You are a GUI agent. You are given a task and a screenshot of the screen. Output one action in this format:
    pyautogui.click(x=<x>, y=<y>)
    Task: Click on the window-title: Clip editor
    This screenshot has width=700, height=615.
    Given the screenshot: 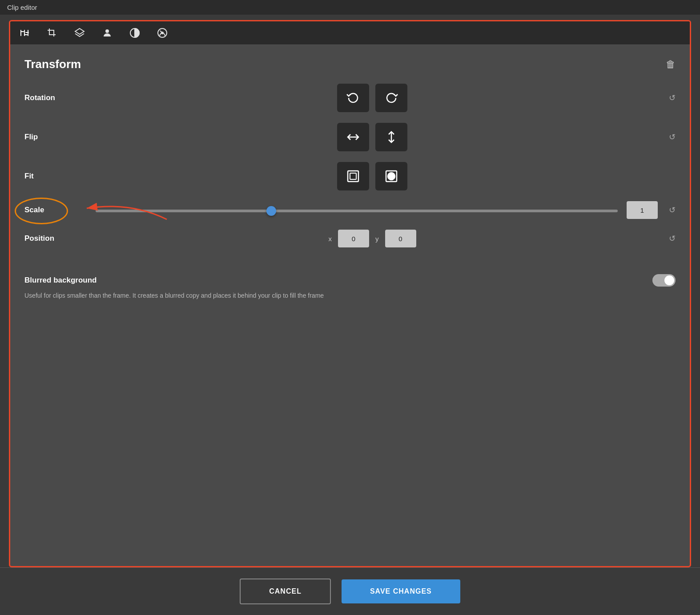 What is the action you would take?
    pyautogui.click(x=22, y=7)
    